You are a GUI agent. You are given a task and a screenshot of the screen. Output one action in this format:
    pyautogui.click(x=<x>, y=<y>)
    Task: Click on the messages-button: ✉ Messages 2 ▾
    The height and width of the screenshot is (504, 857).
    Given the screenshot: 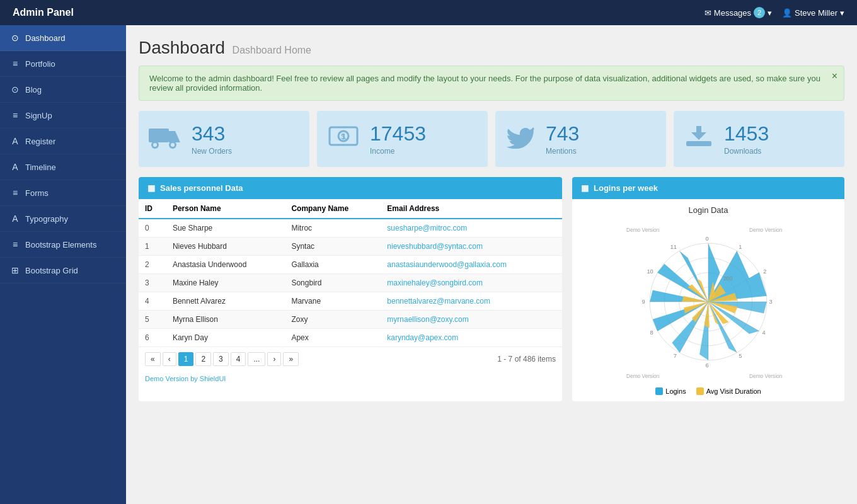 What is the action you would take?
    pyautogui.click(x=739, y=13)
    